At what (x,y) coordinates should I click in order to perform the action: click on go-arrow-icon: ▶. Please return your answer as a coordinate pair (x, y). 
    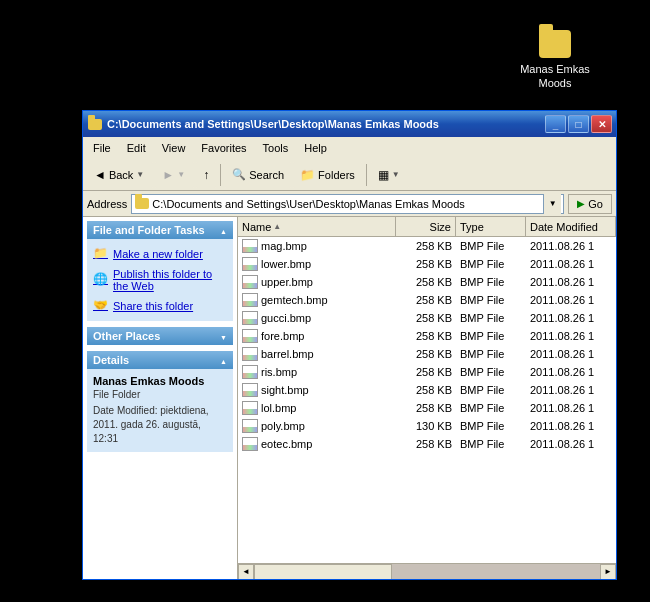
    Looking at the image, I should click on (581, 204).